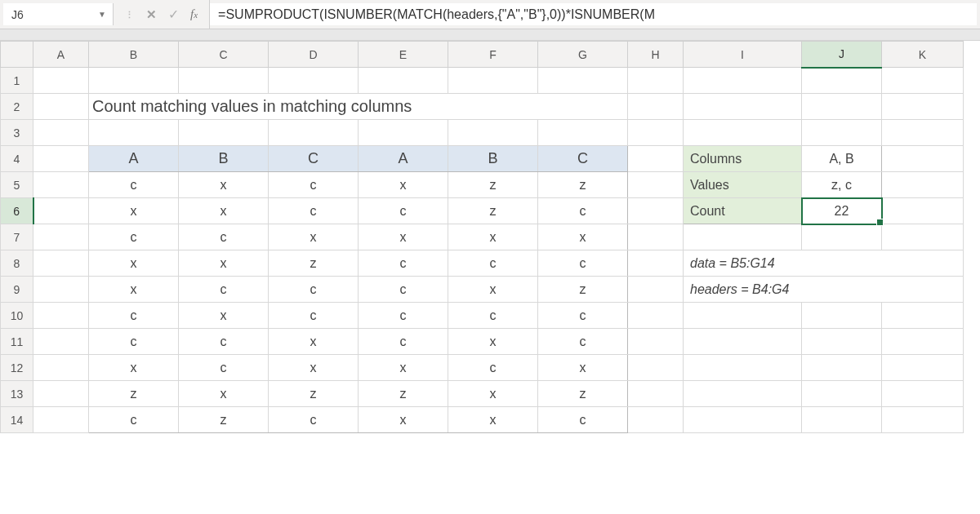 The height and width of the screenshot is (514, 980). I want to click on cell-F14: x, so click(493, 420).